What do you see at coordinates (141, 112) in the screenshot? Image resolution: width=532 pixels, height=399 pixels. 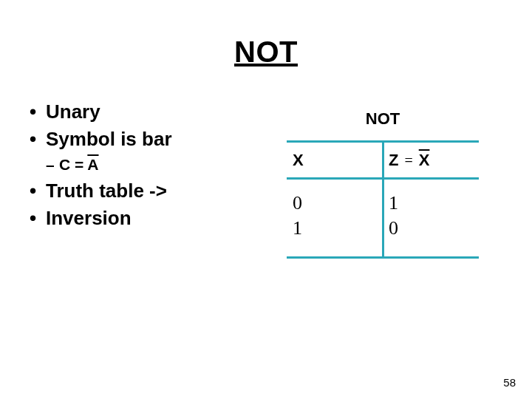 I see `bullet-unary: Unary` at bounding box center [141, 112].